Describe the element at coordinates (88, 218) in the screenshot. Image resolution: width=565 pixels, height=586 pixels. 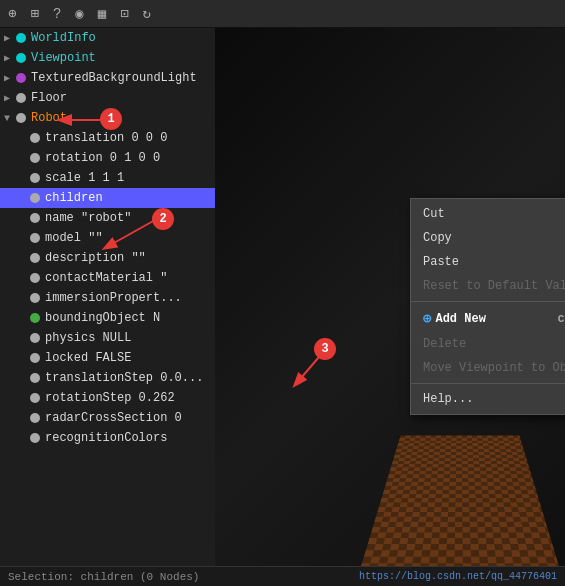
I see `item-label: name "robot"` at that location.